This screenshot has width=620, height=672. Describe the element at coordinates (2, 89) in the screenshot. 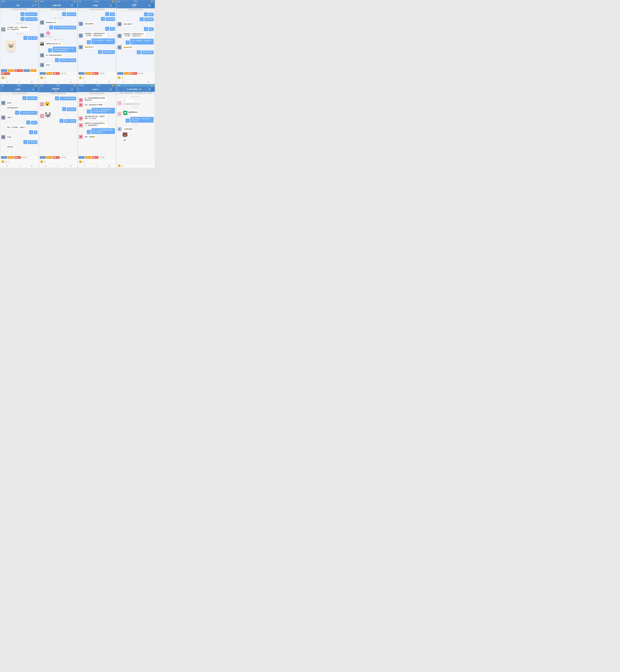

I see `back-button-5: ←` at that location.